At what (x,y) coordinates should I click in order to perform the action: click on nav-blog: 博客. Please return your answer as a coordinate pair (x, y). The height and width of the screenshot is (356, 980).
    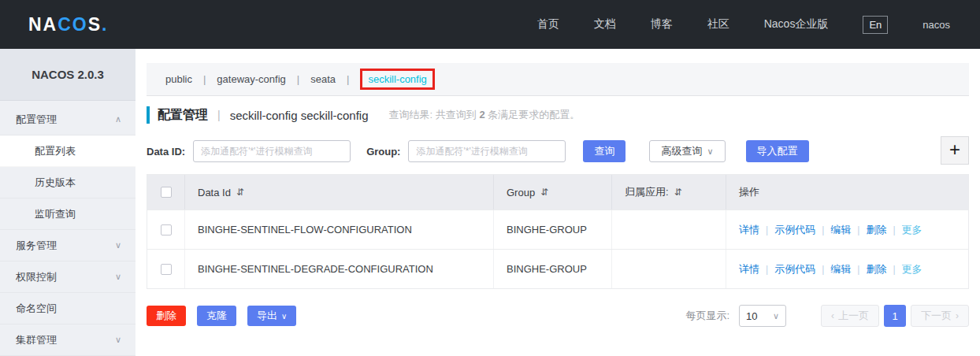
    Looking at the image, I should click on (662, 24).